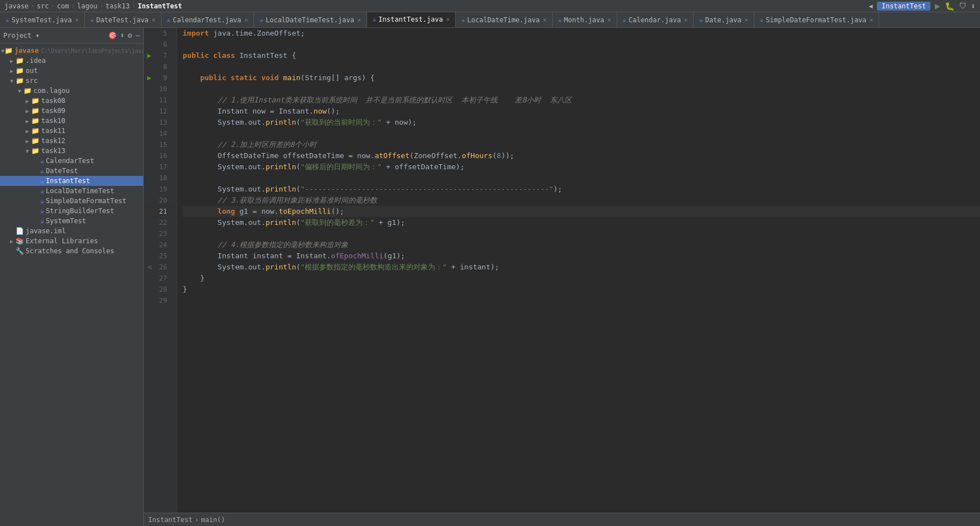  What do you see at coordinates (724, 20) in the screenshot?
I see `tab-date: ☕ Date.java ✕` at bounding box center [724, 20].